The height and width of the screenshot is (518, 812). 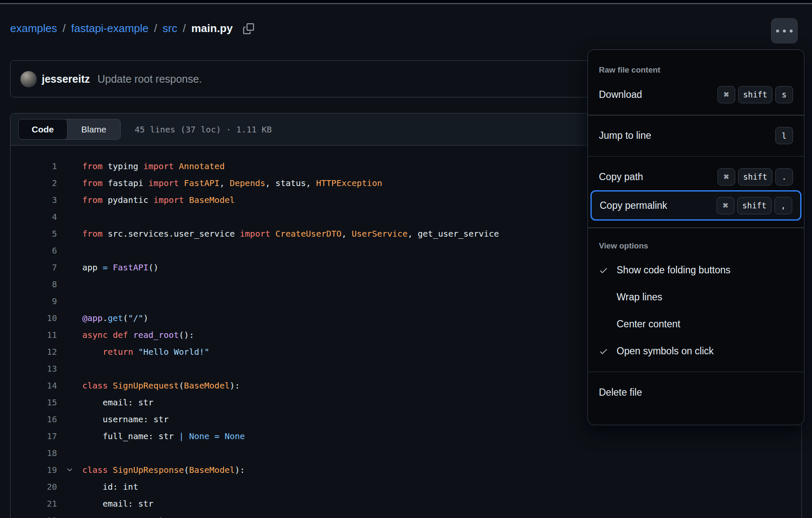 What do you see at coordinates (159, 200) in the screenshot?
I see `code-text: from pydantic import BaseModel` at bounding box center [159, 200].